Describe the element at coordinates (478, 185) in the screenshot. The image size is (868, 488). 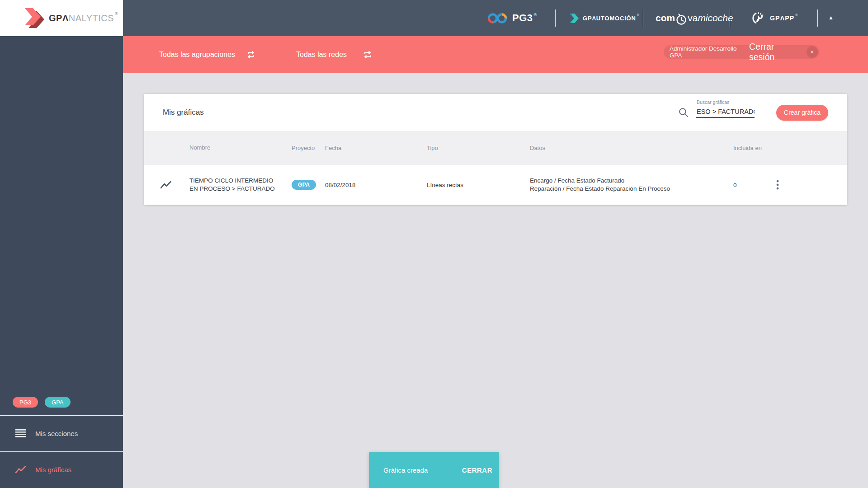
I see `row-type-cell: Líneas rectas` at that location.